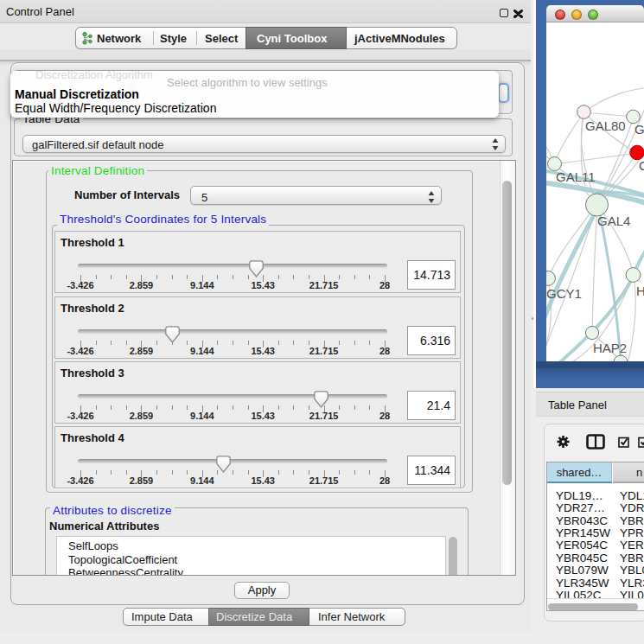 The height and width of the screenshot is (644, 644). What do you see at coordinates (614, 221) in the screenshot?
I see `svg-text: GAL4` at bounding box center [614, 221].